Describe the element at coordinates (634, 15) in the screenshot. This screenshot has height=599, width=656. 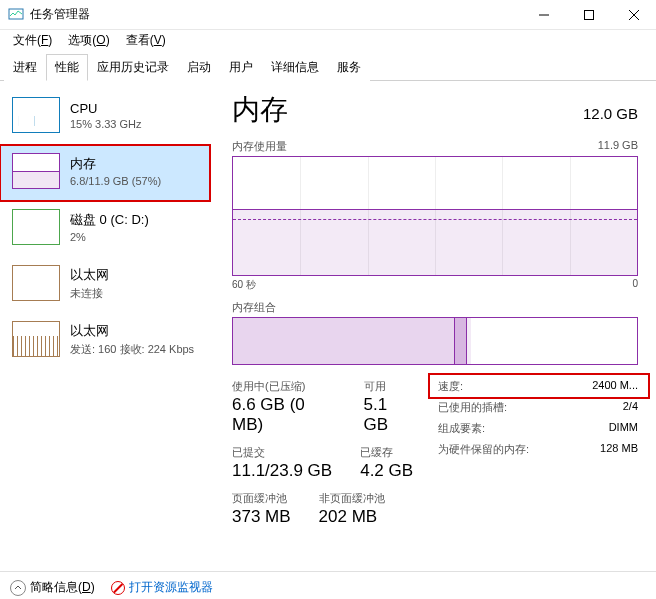
I see `close-button` at that location.